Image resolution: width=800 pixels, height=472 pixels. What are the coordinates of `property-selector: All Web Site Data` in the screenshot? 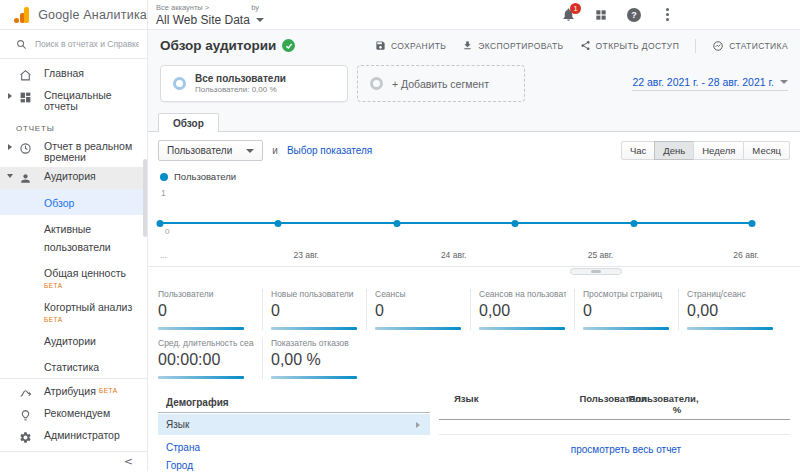 It's located at (358, 20).